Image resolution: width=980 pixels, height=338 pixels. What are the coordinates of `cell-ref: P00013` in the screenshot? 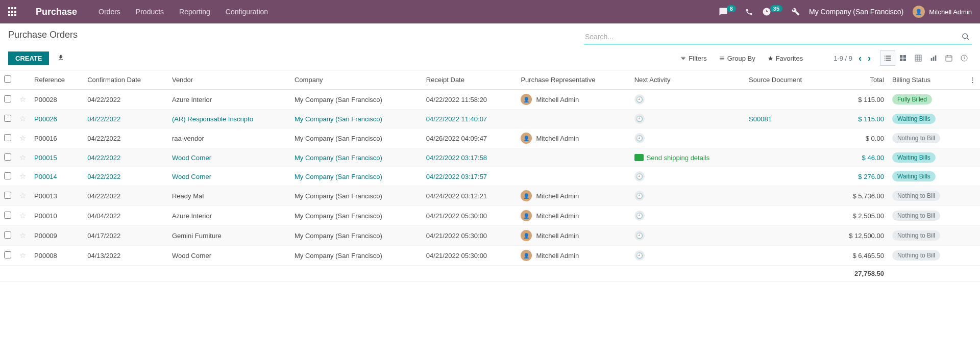 It's located at (57, 196).